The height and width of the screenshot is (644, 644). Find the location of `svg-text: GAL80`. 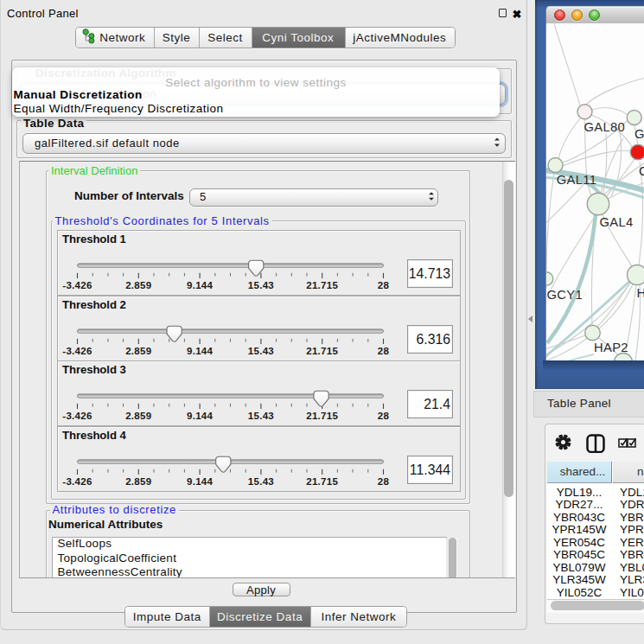

svg-text: GAL80 is located at coordinates (605, 127).